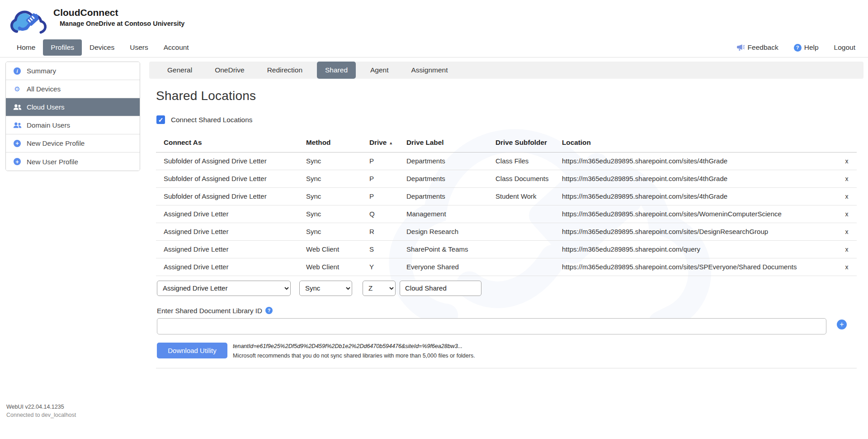  I want to click on tab-assignment: Assignment, so click(429, 70).